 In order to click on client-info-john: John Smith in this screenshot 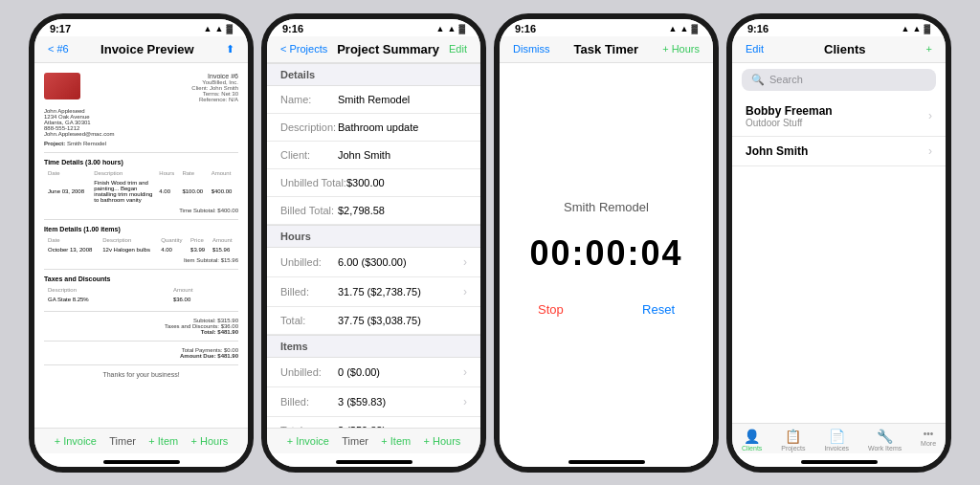, I will do `click(777, 151)`.